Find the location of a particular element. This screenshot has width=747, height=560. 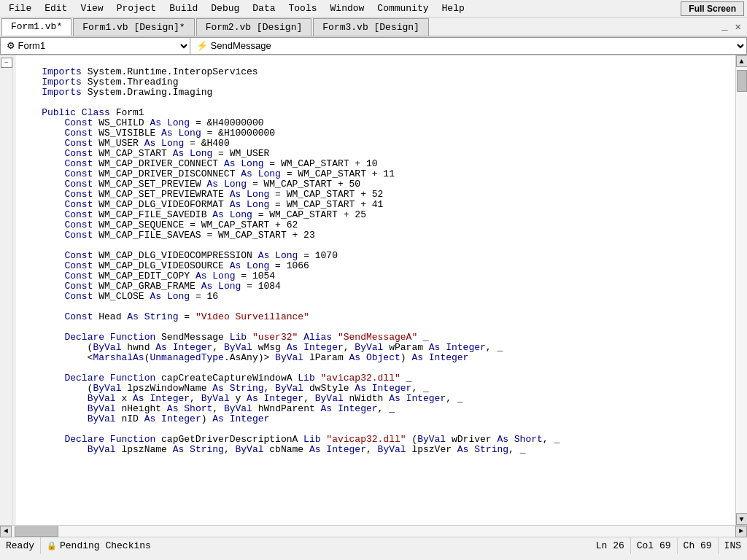

status-ch: Ch 69 is located at coordinates (698, 545).